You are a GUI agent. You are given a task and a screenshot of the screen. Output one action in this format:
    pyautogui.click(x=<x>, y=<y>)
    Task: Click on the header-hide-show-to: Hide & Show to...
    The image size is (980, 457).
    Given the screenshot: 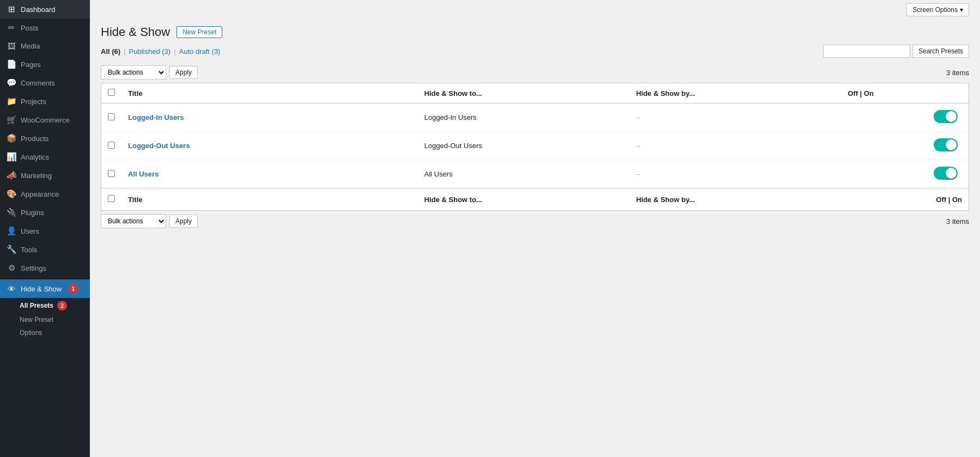 What is the action you would take?
    pyautogui.click(x=524, y=94)
    